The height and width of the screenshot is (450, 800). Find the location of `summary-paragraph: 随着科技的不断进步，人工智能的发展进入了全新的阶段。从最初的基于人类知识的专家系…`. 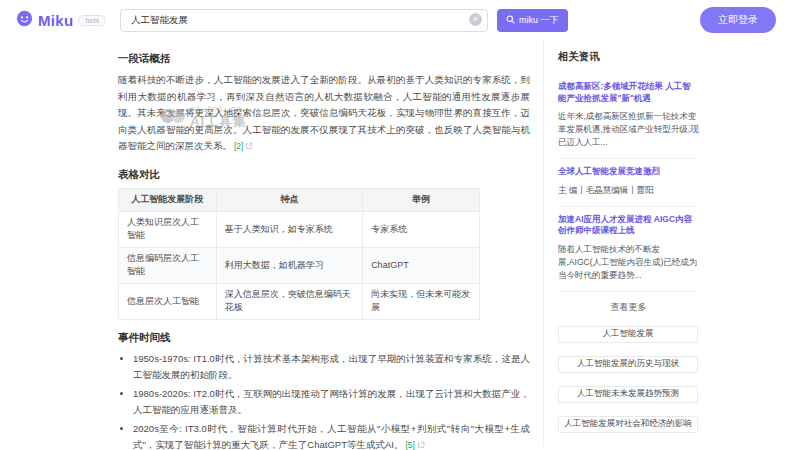

summary-paragraph: 随着科技的不断进步，人工智能的发展进入了全新的阶段。从最初的基于人类知识的专家系… is located at coordinates (324, 114).